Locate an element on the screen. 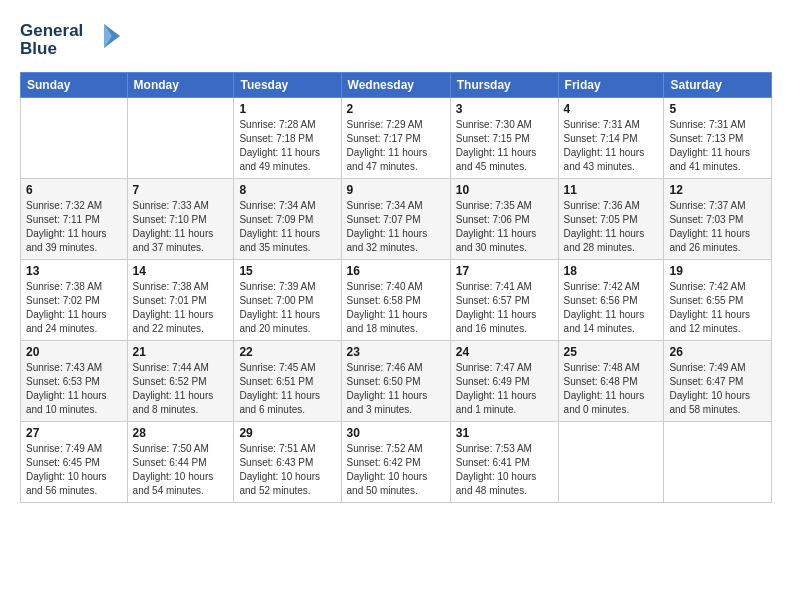 The image size is (792, 612). calendar-cell: 15Sunrise: 7:39 AM Sunset: 7:00 PM Dayli… is located at coordinates (288, 300).